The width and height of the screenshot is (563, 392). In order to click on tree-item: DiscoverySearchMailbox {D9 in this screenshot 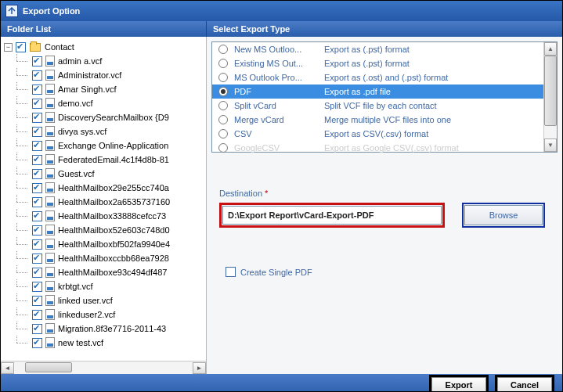, I will do `click(104, 117)`.